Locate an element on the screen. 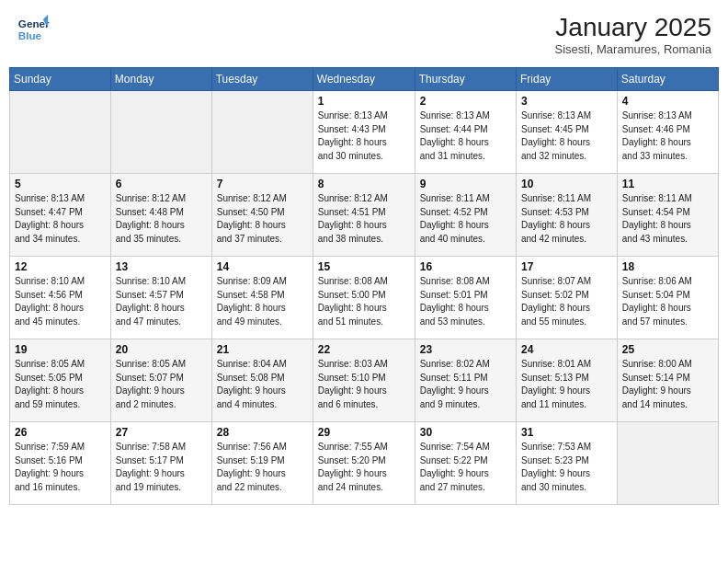 This screenshot has height=563, width=728. calendar-cell: 11Sunrise: 8:11 AM Sunset: 4:54 PM Dayli… is located at coordinates (667, 215).